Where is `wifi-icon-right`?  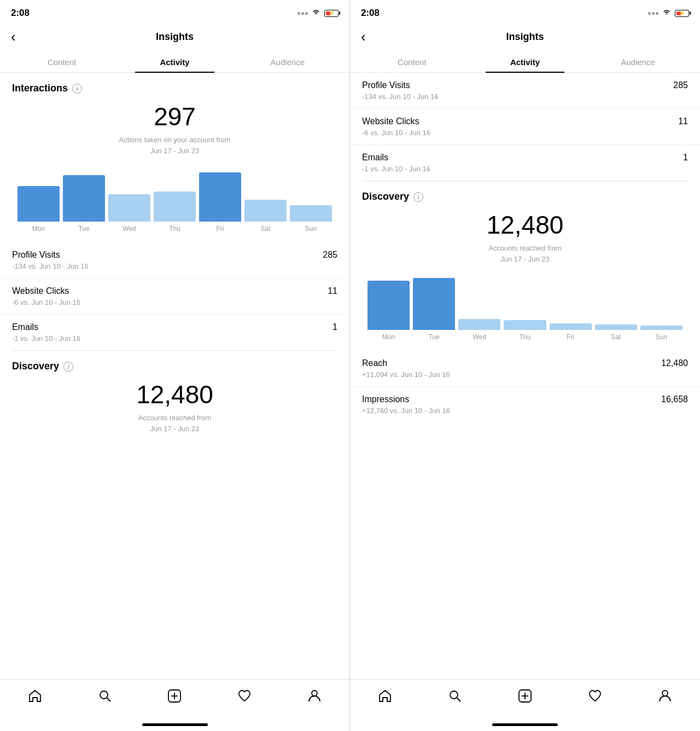
wifi-icon-right is located at coordinates (667, 13).